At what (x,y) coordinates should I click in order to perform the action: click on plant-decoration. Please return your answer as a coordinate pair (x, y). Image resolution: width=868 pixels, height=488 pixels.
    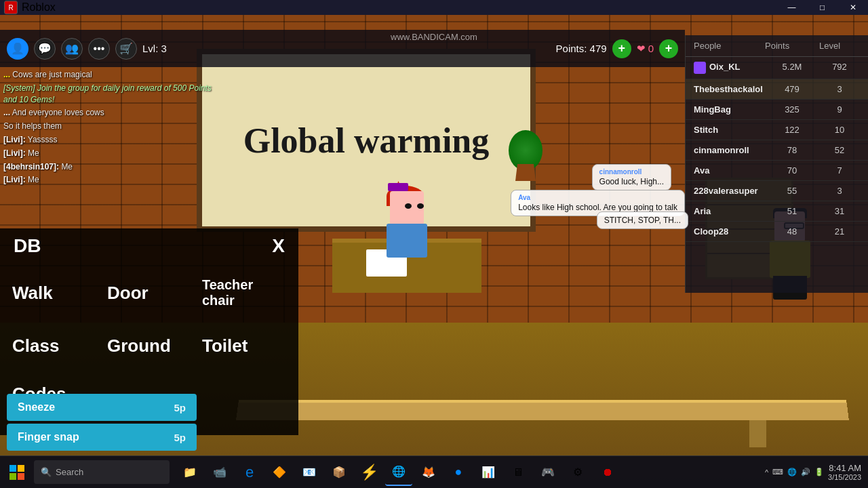
    Looking at the image, I should click on (526, 172).